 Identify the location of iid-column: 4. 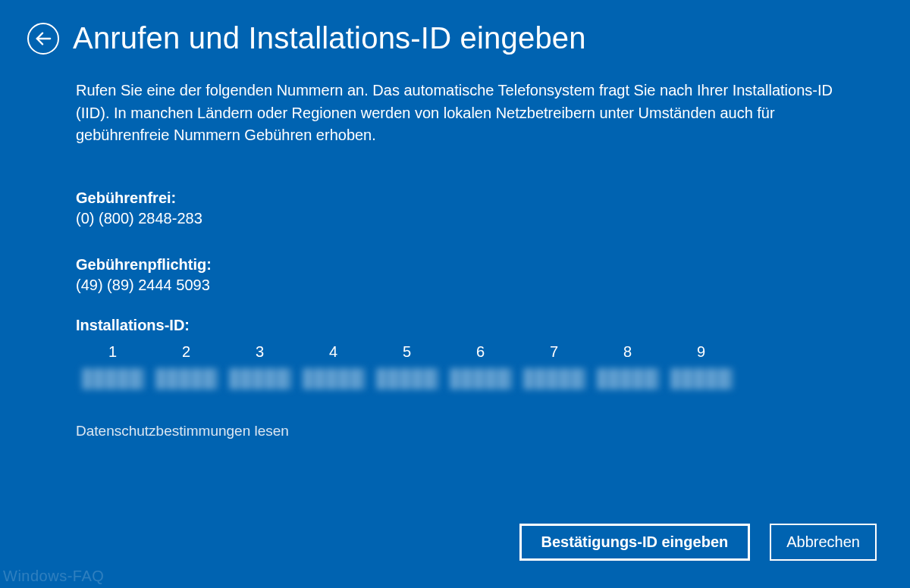
(334, 367).